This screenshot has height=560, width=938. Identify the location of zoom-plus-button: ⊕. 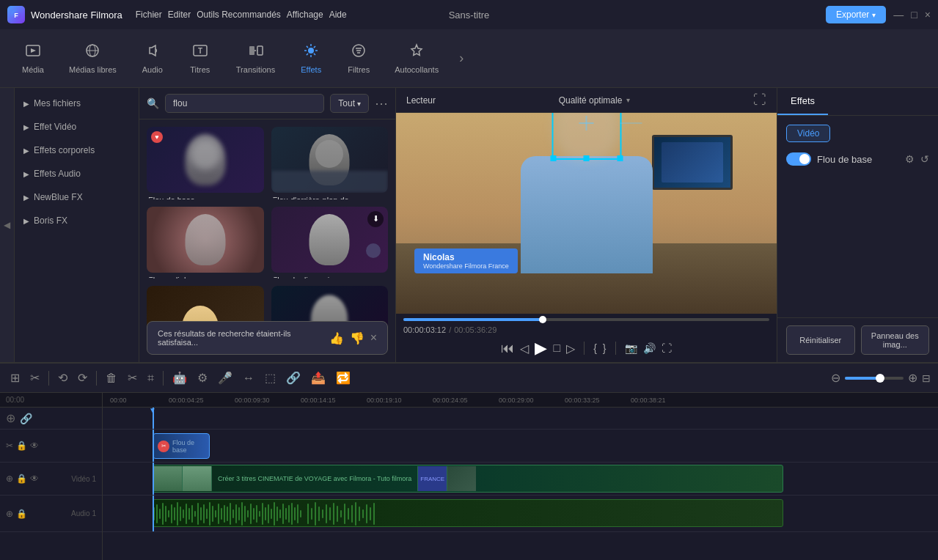
(912, 378).